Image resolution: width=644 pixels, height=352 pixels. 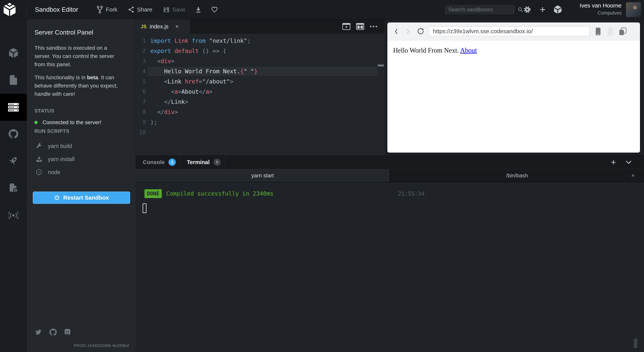 What do you see at coordinates (598, 32) in the screenshot?
I see `responsive-mode-button` at bounding box center [598, 32].